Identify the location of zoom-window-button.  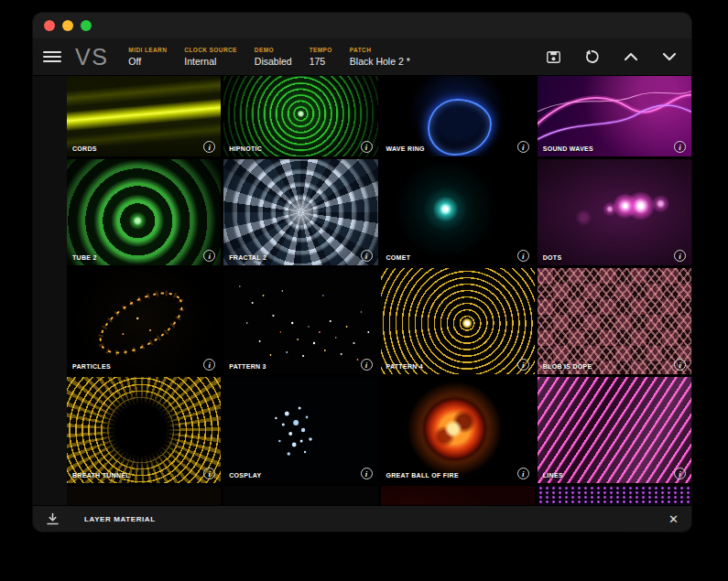
(86, 26).